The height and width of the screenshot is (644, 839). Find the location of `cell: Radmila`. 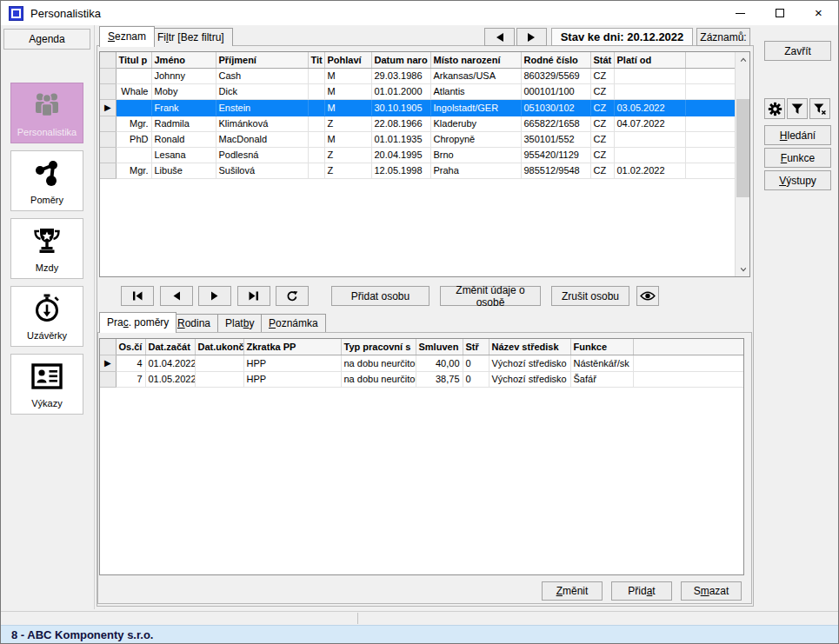

cell: Radmila is located at coordinates (183, 123).